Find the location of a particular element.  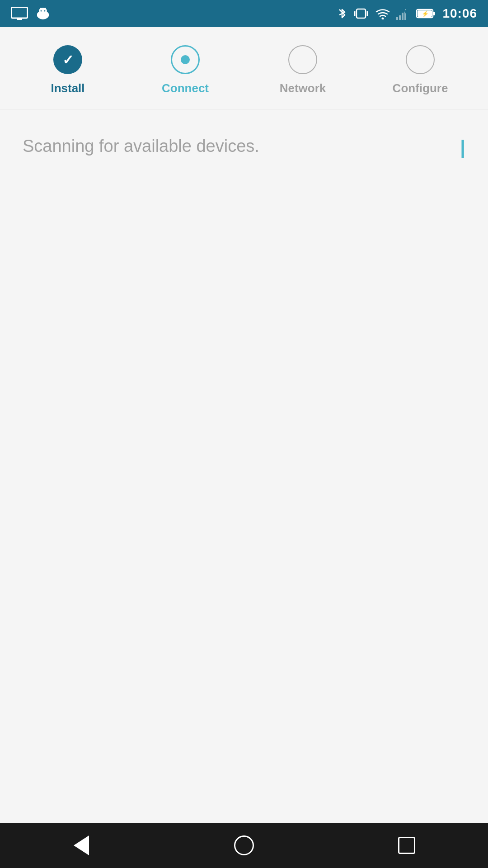

step-configure-circle is located at coordinates (420, 60).